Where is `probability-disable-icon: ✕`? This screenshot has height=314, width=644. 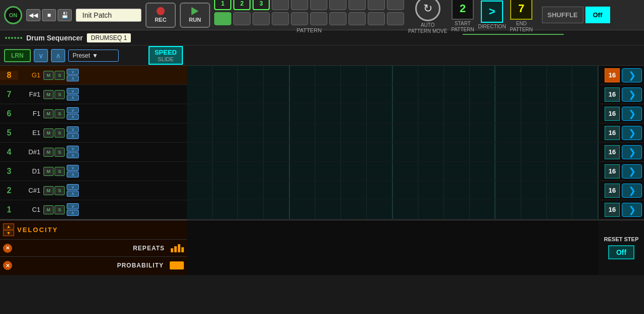 probability-disable-icon: ✕ is located at coordinates (8, 265).